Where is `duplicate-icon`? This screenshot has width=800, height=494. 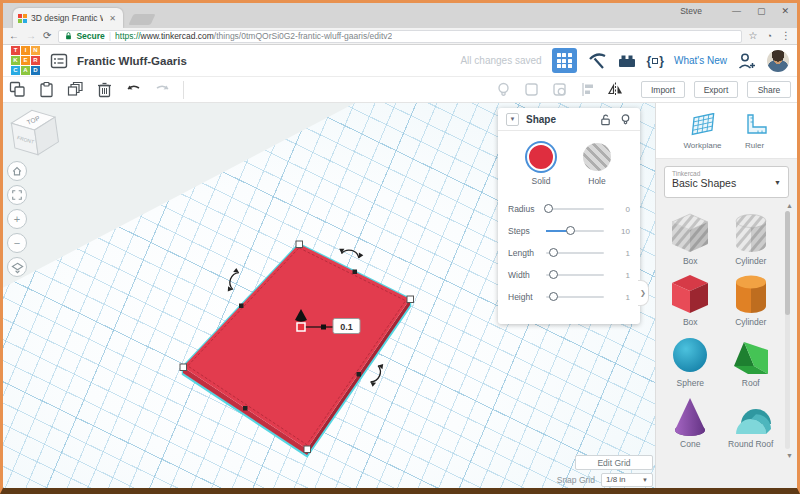
duplicate-icon is located at coordinates (76, 90).